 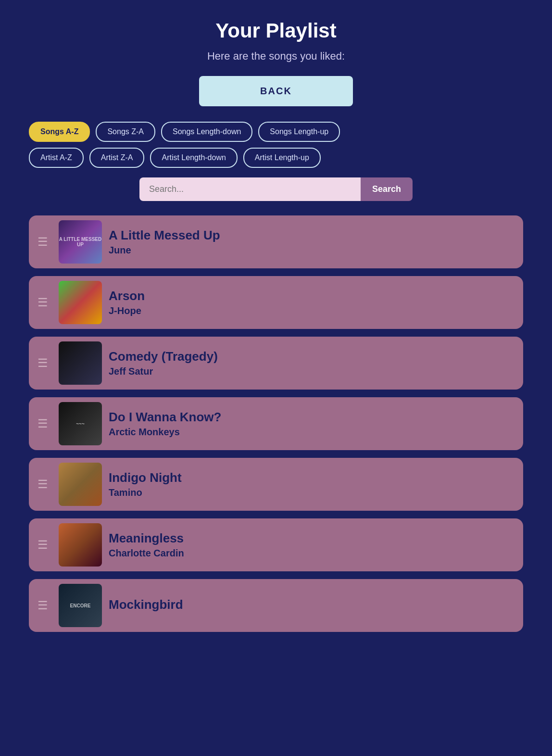 What do you see at coordinates (312, 371) in the screenshot?
I see `song-artist: Jeff Satur` at bounding box center [312, 371].